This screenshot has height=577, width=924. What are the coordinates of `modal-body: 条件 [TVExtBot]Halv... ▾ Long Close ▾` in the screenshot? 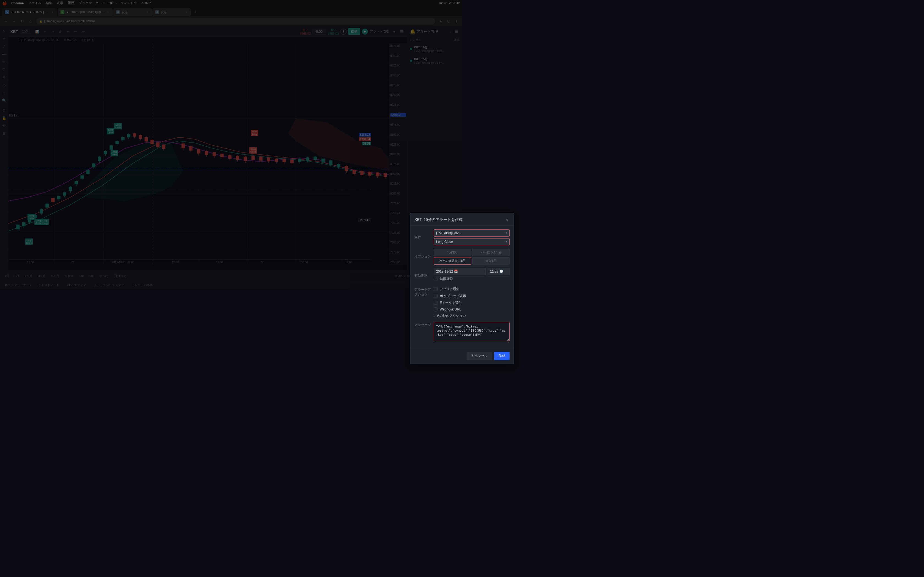 It's located at (436, 257).